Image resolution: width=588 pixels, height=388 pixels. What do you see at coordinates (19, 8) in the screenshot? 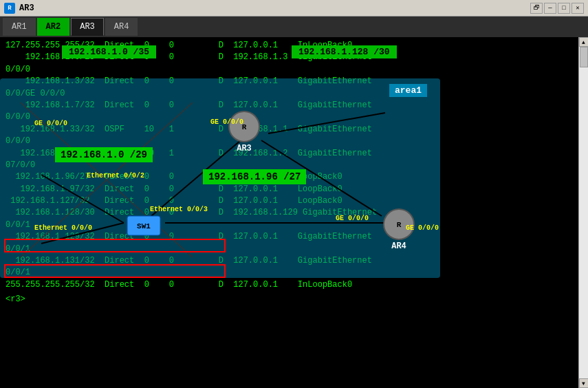
I see `title-bar-left: R AR3` at bounding box center [19, 8].